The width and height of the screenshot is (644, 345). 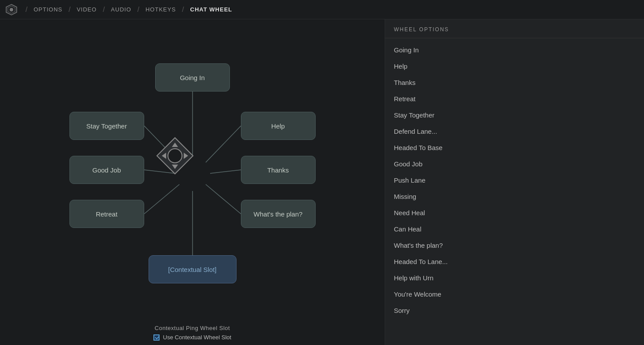 I want to click on arrow-down-icon, so click(x=175, y=167).